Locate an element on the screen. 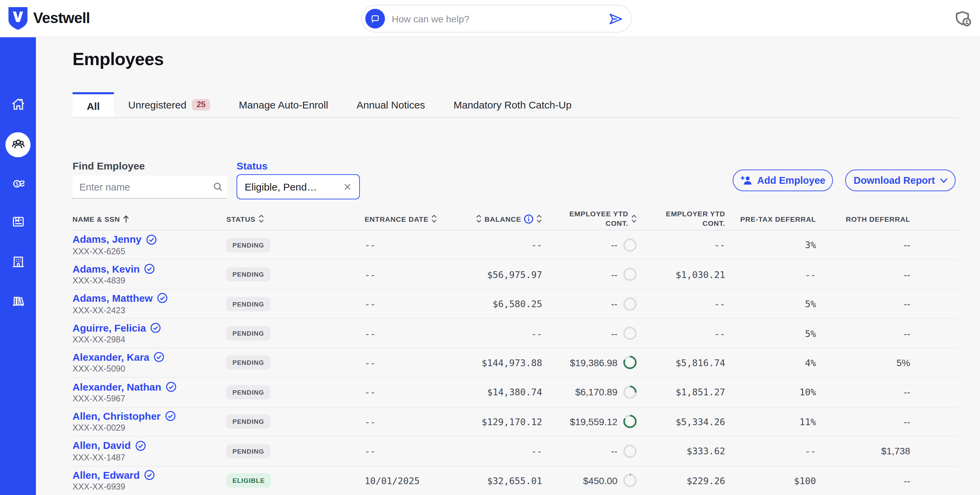 This screenshot has height=495, width=980. employee-name-link: Adams, Jenny is located at coordinates (107, 240).